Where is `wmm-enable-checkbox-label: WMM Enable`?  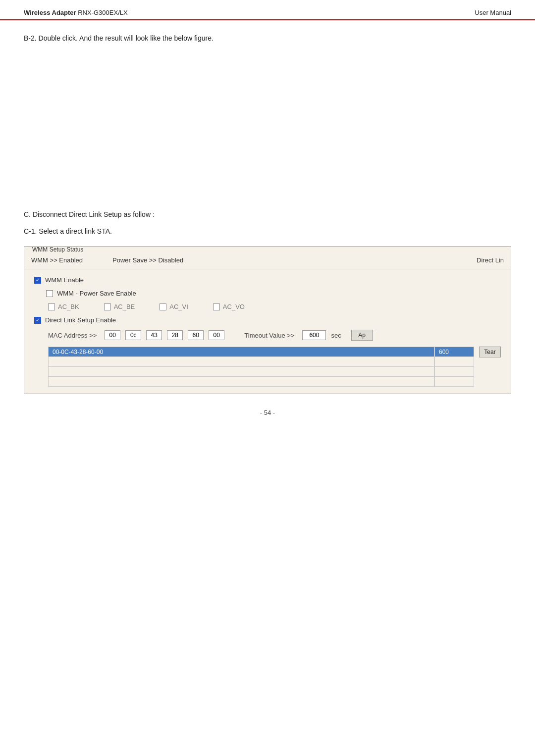 wmm-enable-checkbox-label: WMM Enable is located at coordinates (59, 280).